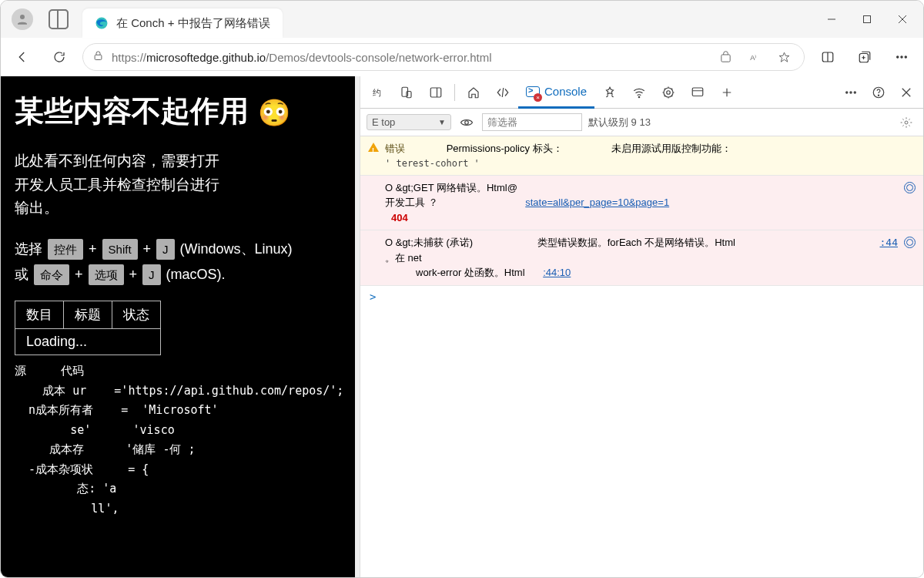 The width and height of the screenshot is (924, 578). Describe the element at coordinates (106, 274) in the screenshot. I see `key-opt: 选项` at that location.